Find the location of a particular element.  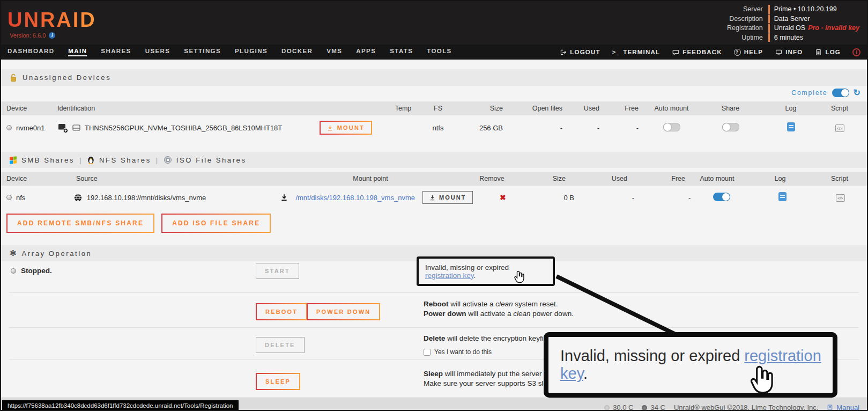

device-status-dot is located at coordinates (9, 128).